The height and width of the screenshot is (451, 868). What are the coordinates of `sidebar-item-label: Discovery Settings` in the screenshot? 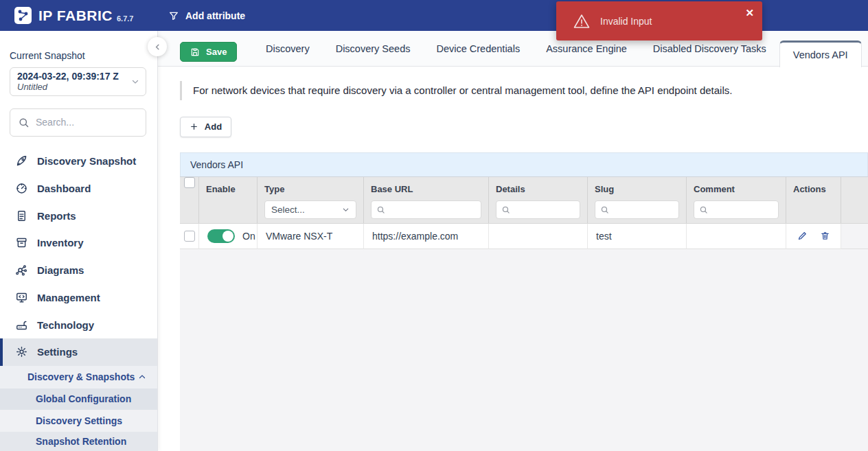 It's located at (79, 421).